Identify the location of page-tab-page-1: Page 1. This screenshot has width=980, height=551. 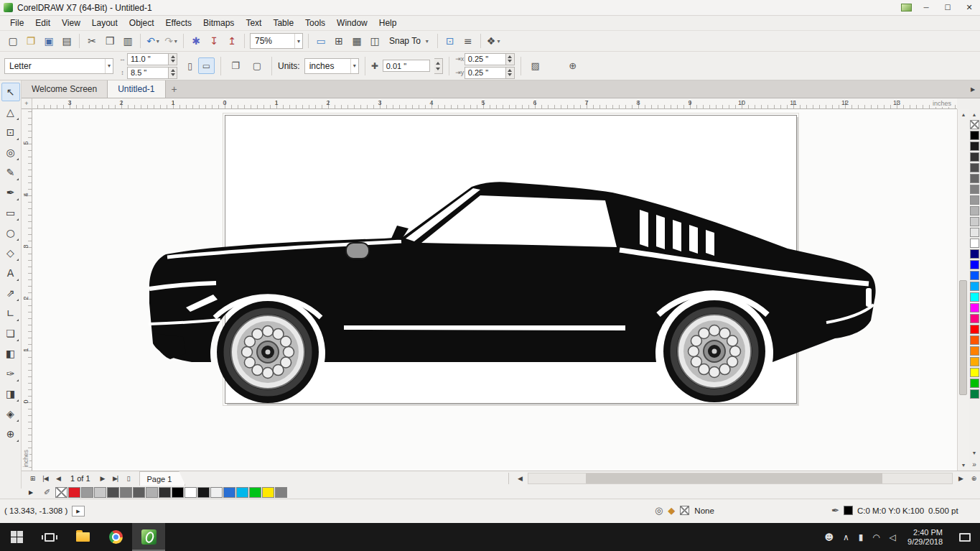
(162, 478).